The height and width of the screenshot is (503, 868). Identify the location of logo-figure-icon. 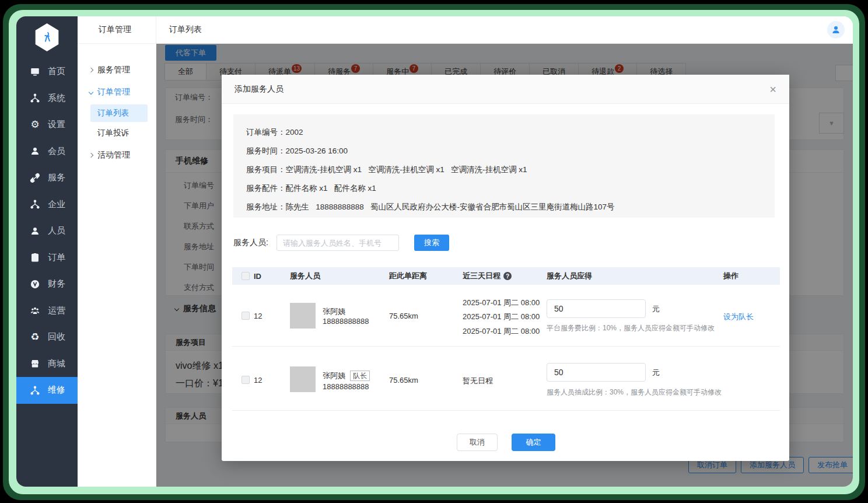
(47, 37).